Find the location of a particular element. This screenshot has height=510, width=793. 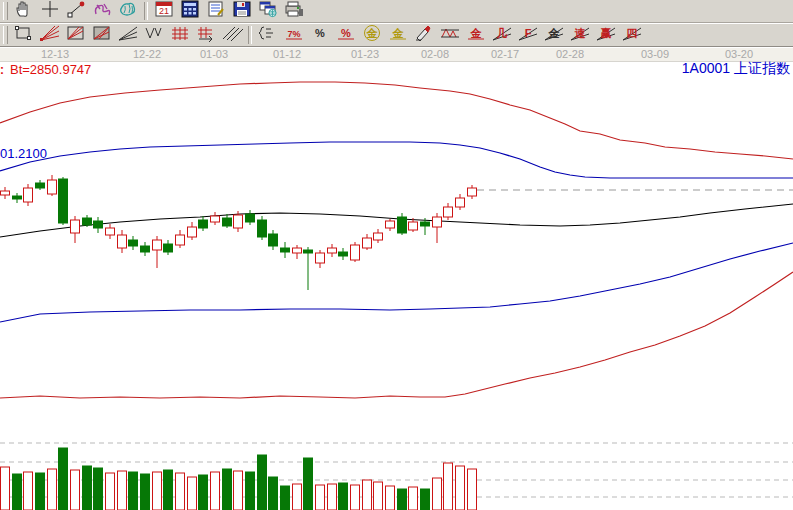

middle-black-band-line is located at coordinates (396, 220).